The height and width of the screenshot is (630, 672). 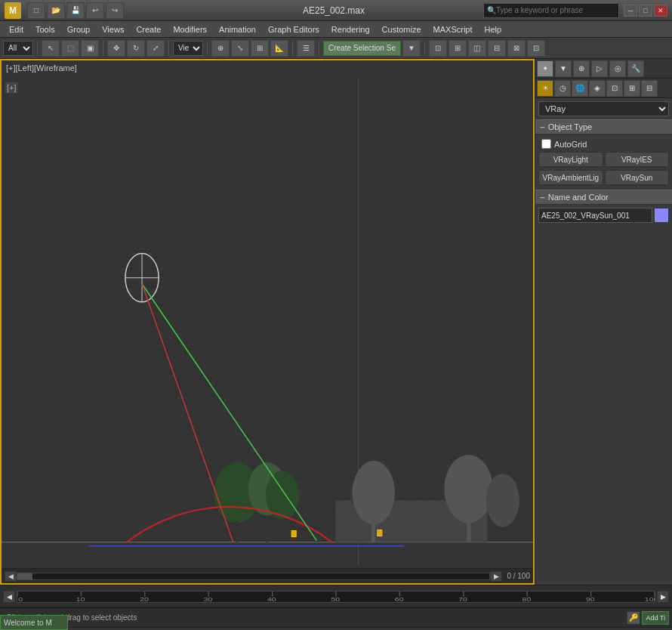 I want to click on extra-btn-3: ◫, so click(x=477, y=48).